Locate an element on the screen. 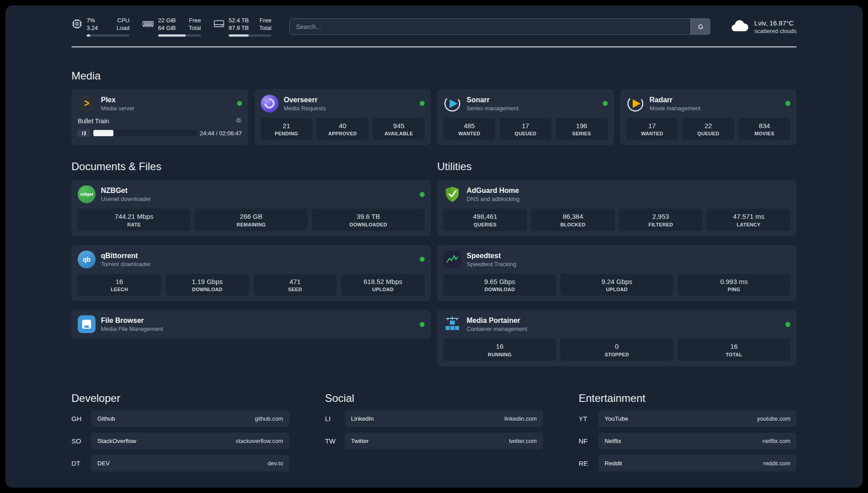  stat-label: BLOCKED is located at coordinates (573, 225).